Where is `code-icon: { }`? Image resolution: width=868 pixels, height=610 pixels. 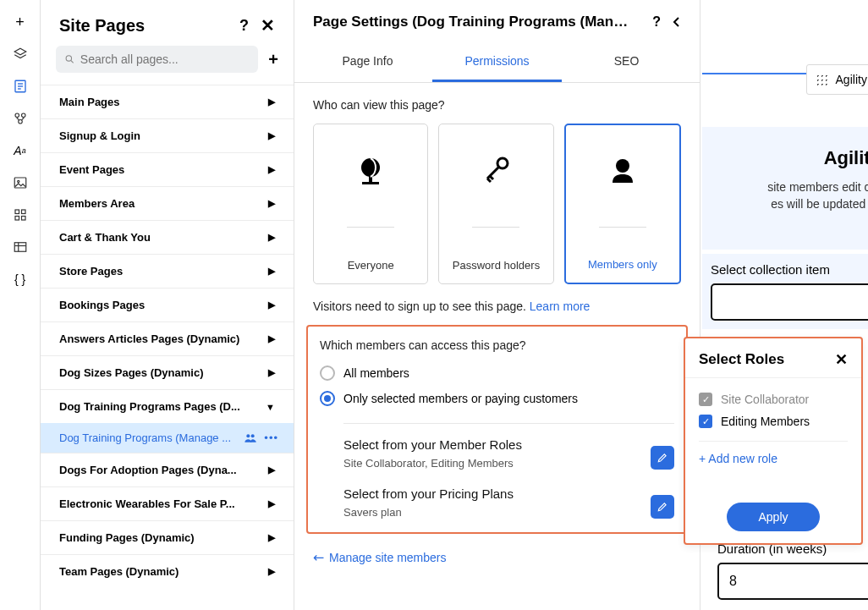 code-icon: { } is located at coordinates (20, 279).